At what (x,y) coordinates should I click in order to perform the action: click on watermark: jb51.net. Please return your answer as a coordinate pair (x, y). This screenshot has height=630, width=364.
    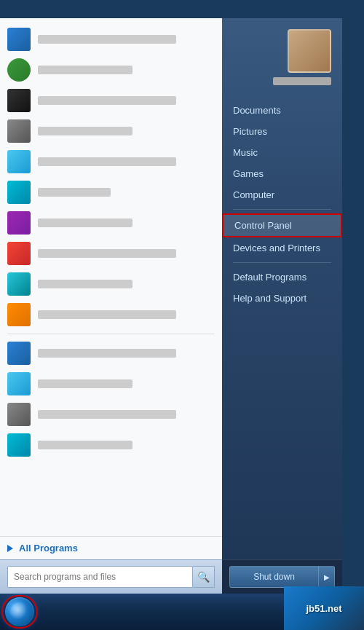
    Looking at the image, I should click on (324, 608).